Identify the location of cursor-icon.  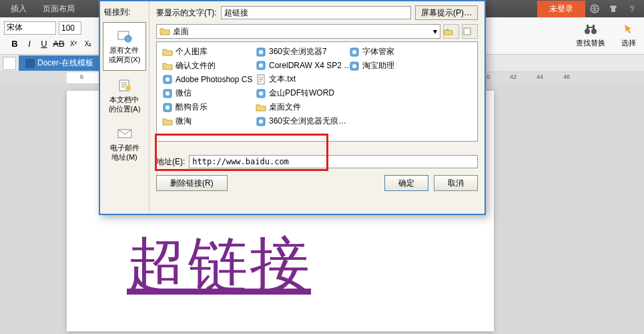
(629, 31).